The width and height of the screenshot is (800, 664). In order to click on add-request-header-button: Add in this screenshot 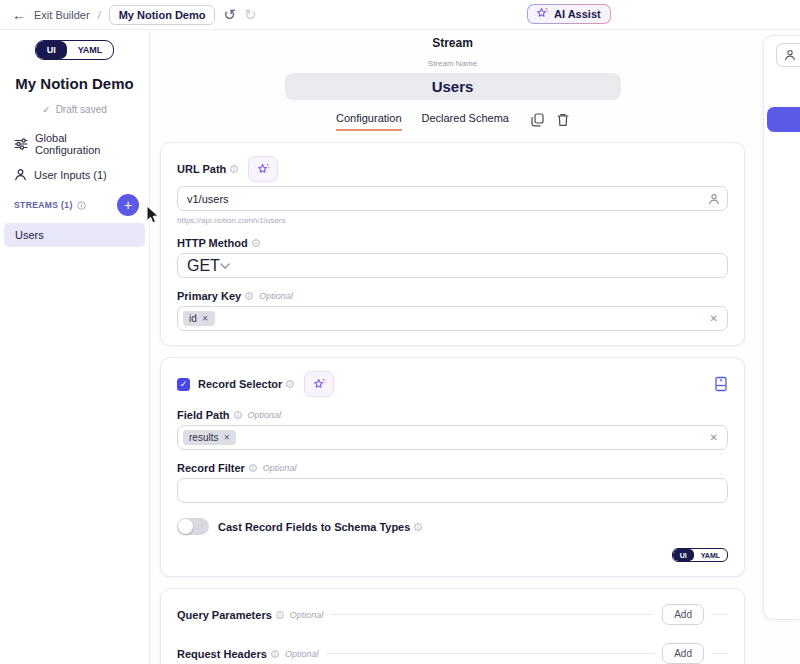, I will do `click(683, 654)`.